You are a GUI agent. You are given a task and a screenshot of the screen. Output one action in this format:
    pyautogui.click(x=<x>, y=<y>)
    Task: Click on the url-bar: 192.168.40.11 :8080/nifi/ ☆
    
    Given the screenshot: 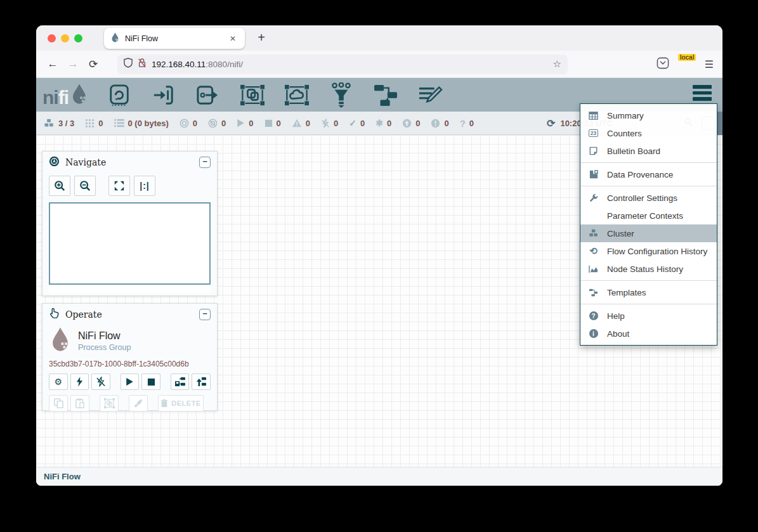 What is the action you would take?
    pyautogui.click(x=343, y=65)
    